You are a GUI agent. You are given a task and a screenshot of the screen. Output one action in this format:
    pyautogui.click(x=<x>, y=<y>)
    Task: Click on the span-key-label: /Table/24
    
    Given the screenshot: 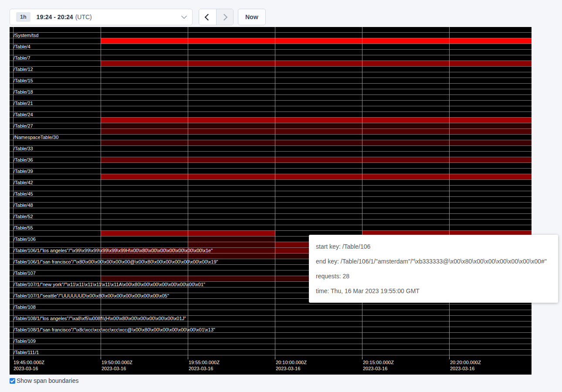 What is the action you would take?
    pyautogui.click(x=24, y=115)
    